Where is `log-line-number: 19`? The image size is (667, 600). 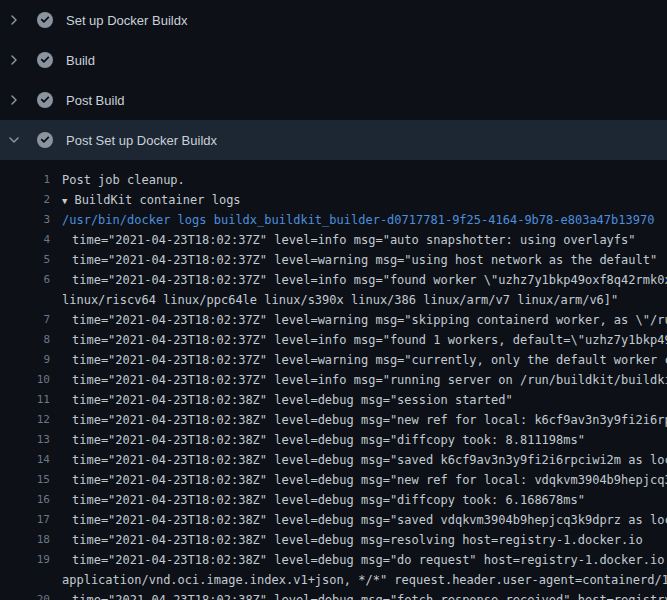 log-line-number: 19 is located at coordinates (25, 560).